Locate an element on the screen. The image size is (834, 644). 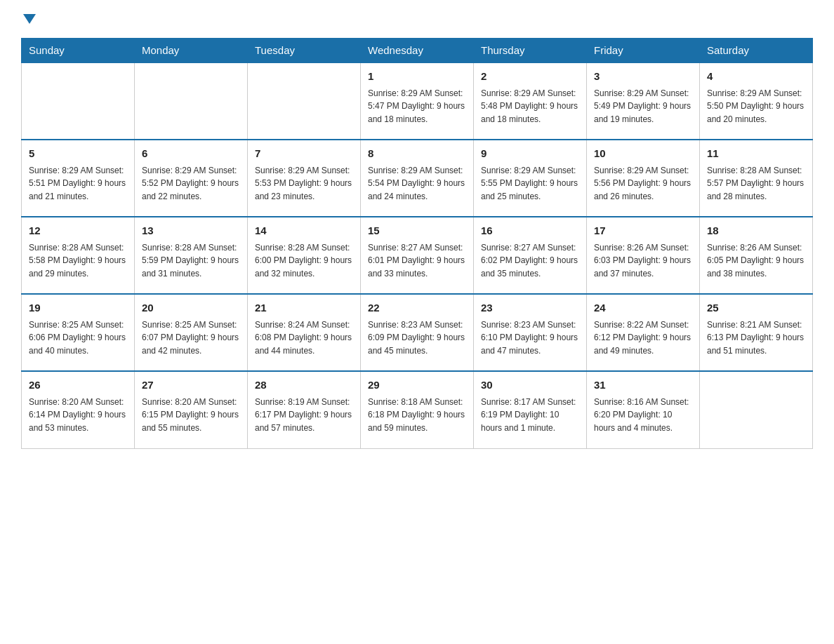
day-number: 9 is located at coordinates (530, 154).